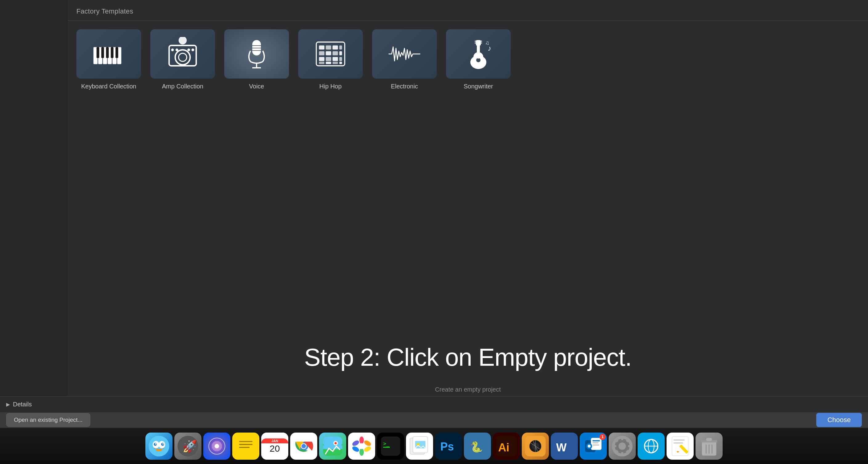 Image resolution: width=868 pixels, height=464 pixels. Describe the element at coordinates (22, 404) in the screenshot. I see `details-label: Details` at that location.